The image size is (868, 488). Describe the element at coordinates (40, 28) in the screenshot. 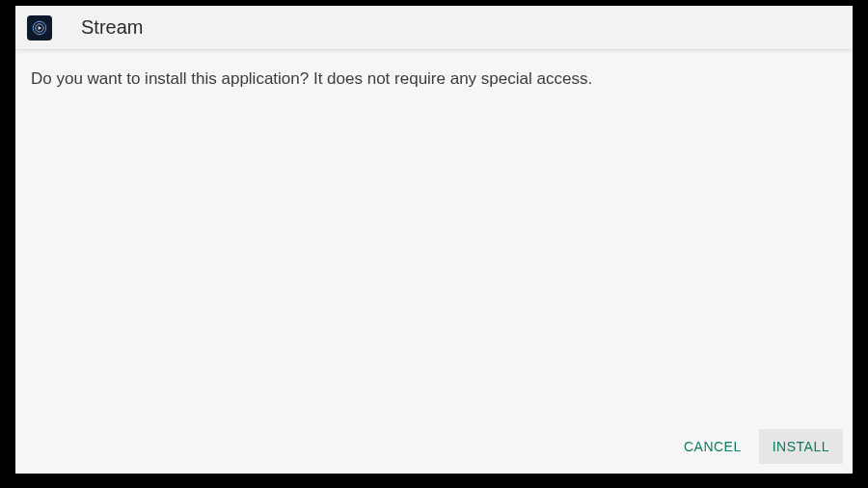

I see `play-circle-icon` at that location.